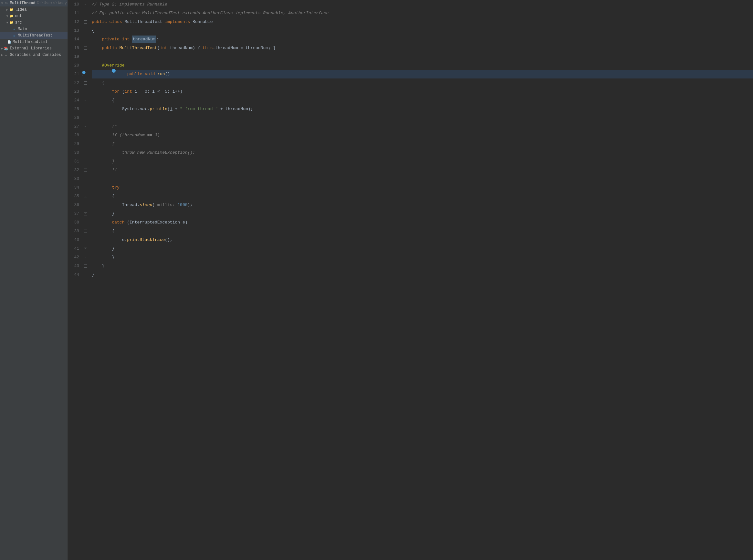 This screenshot has height=560, width=753. I want to click on kw-int2: int, so click(130, 92).